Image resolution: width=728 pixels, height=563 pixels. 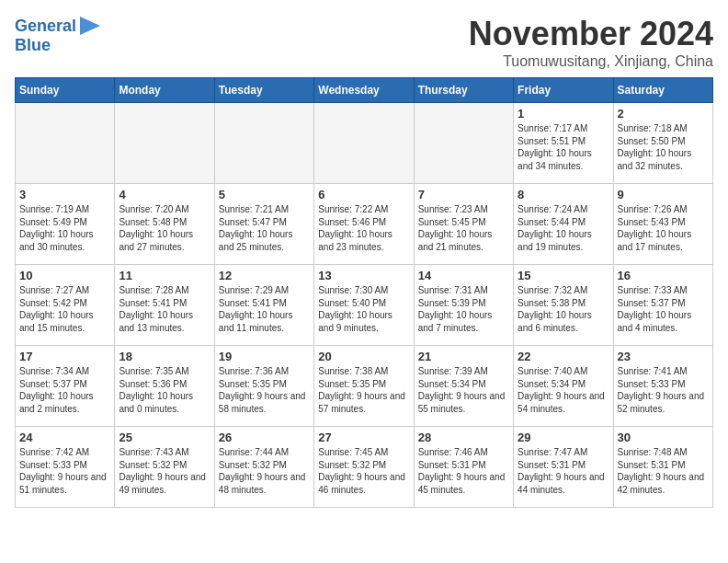 I want to click on day-info: Sunrise: 7:28 AMSunset: 5:41 PMDaylight:…, so click(x=164, y=309).